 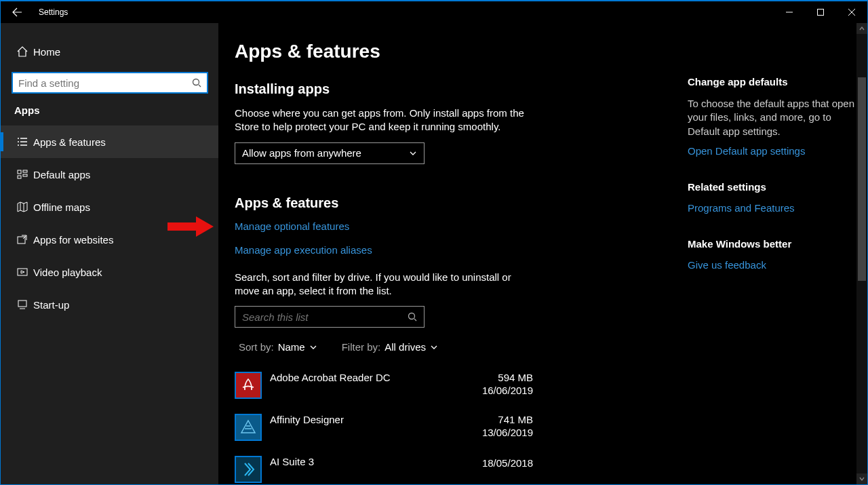 I want to click on search-sort-text: Search, sort and filter by drive. If you…, so click(x=384, y=285).